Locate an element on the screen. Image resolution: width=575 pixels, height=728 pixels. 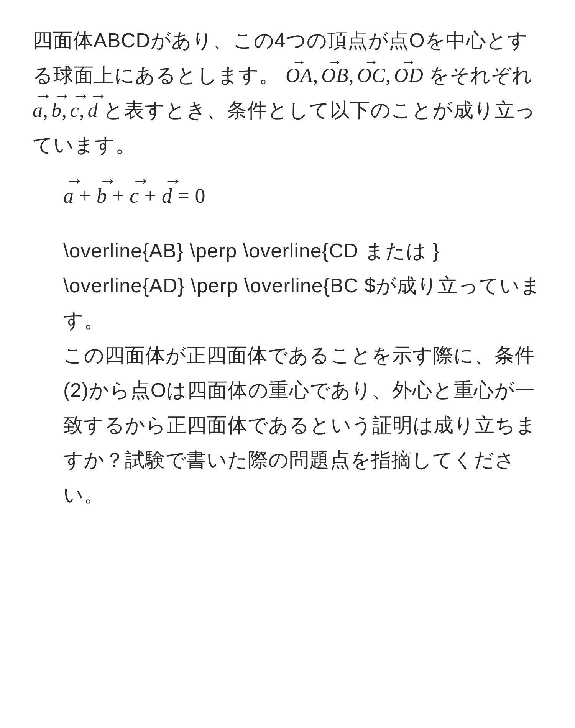
zero-value: 0 is located at coordinates (200, 196).